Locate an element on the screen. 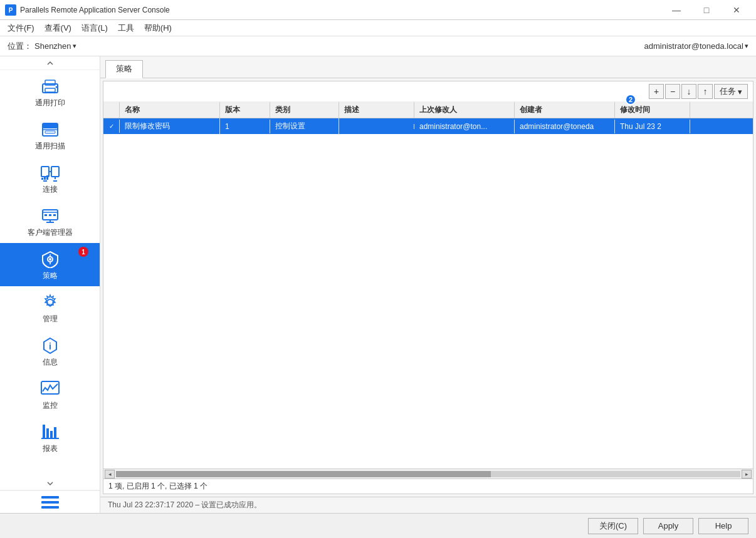 The height and width of the screenshot is (538, 756). manage-icon is located at coordinates (50, 303).